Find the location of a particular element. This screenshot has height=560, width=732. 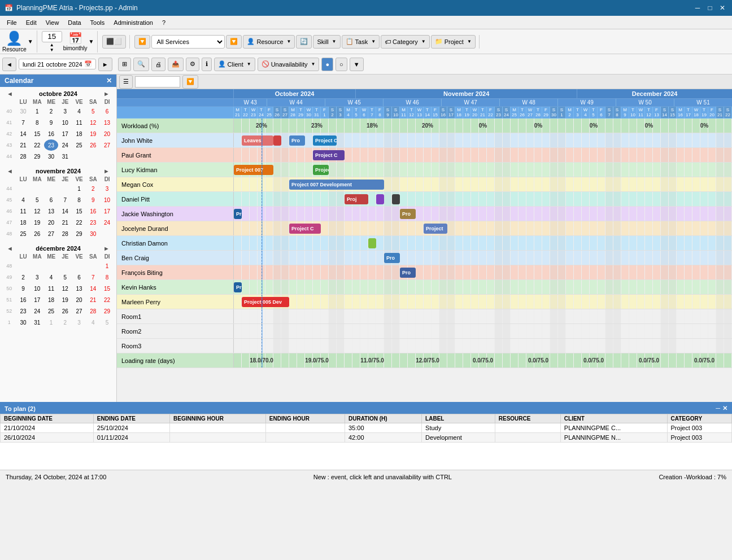

gantt-bar: Pro is located at coordinates (297, 141).